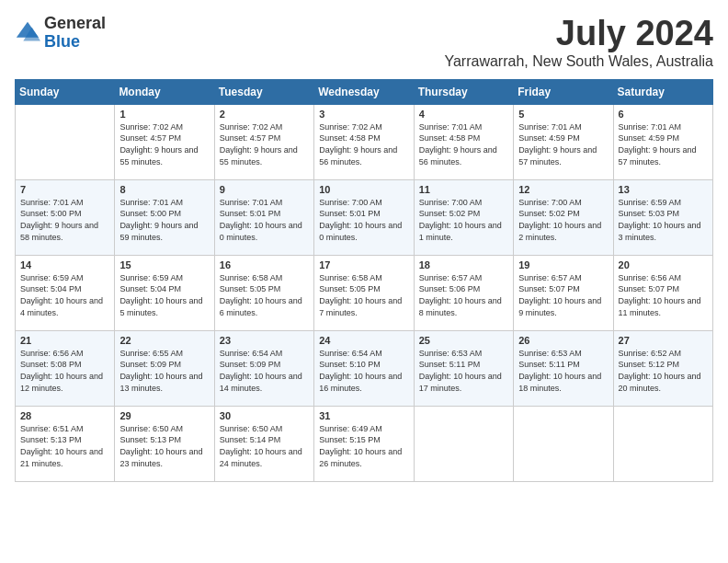 The width and height of the screenshot is (728, 563). What do you see at coordinates (663, 92) in the screenshot?
I see `header-cell-saturday: Saturday` at bounding box center [663, 92].